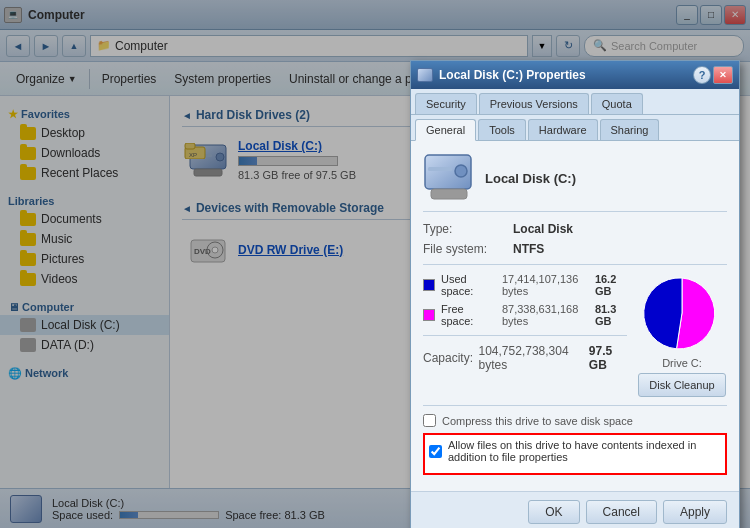 This screenshot has width=750, height=528. What do you see at coordinates (611, 285) in the screenshot?
I see `used-gb: 16.2 GB` at bounding box center [611, 285].